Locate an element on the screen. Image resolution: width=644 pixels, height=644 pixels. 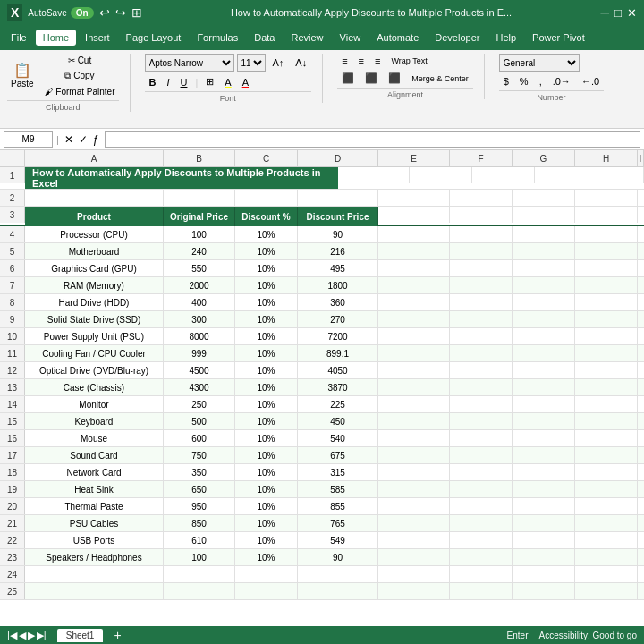
cell-product: USB Ports is located at coordinates (95, 540).